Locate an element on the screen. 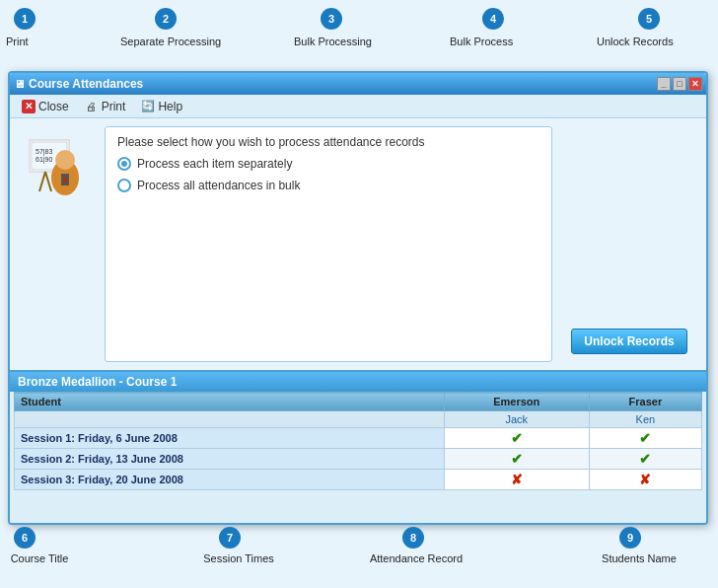 This screenshot has width=718, height=588. session-2-emerson: ✔ is located at coordinates (517, 460).